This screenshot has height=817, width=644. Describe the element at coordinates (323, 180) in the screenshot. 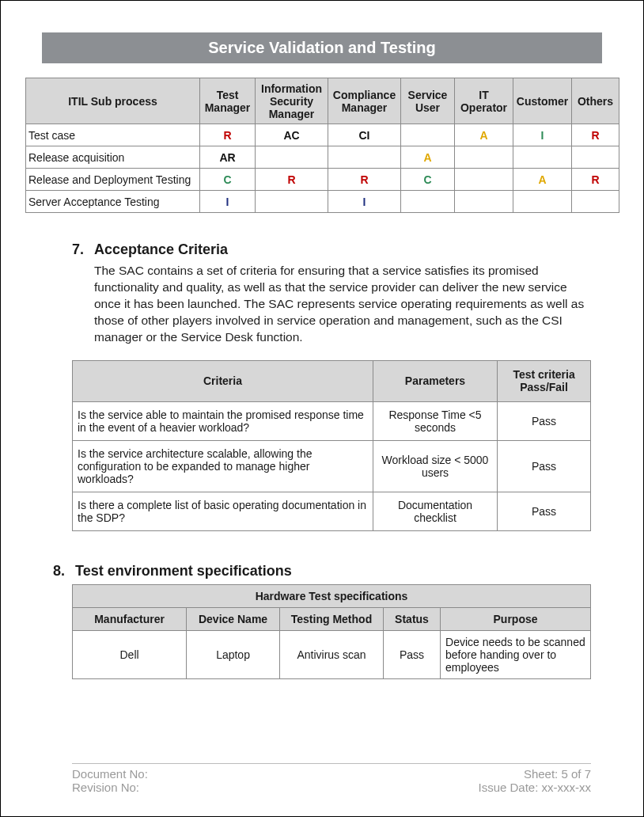

I see `raci-row: Release and Deployment TestingCRRCAR` at that location.